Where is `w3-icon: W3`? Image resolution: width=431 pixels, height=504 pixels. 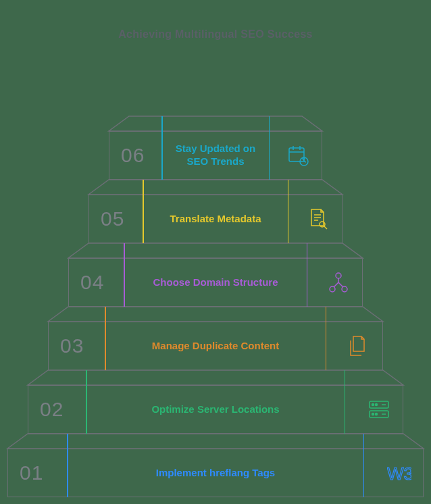 w3-icon: W3 is located at coordinates (399, 473).